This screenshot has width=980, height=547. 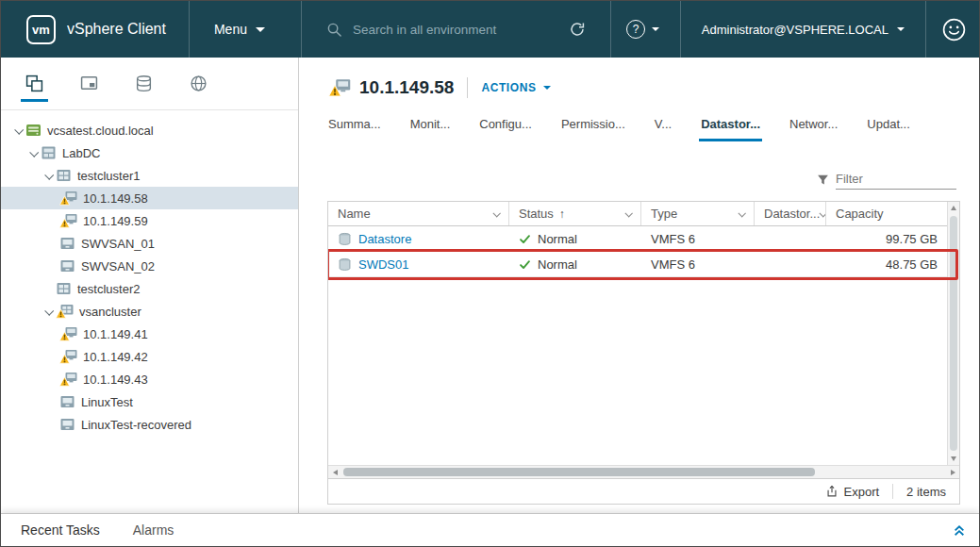 What do you see at coordinates (430, 129) in the screenshot?
I see `tab-monitor: Monit...` at bounding box center [430, 129].